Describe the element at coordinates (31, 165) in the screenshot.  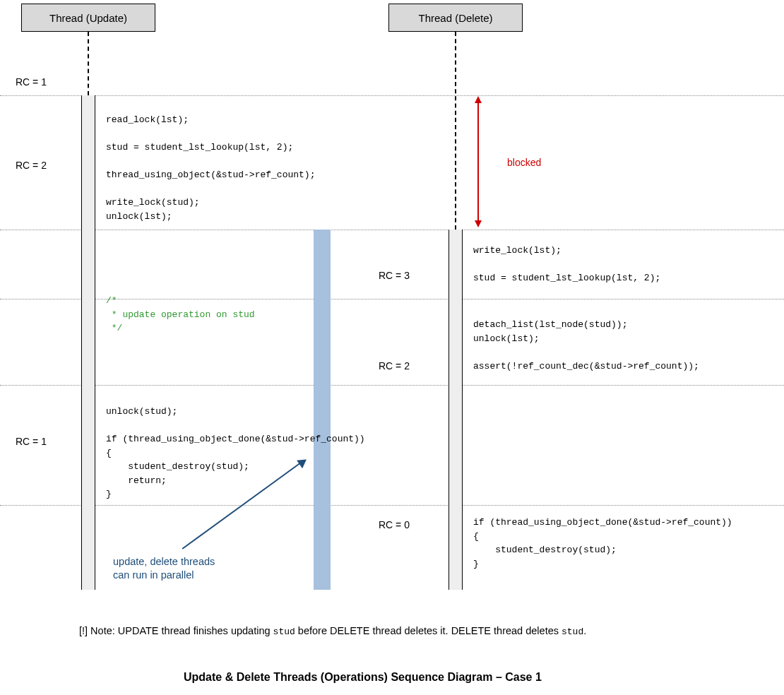
I see `rc-label-2a: RC = 2` at that location.